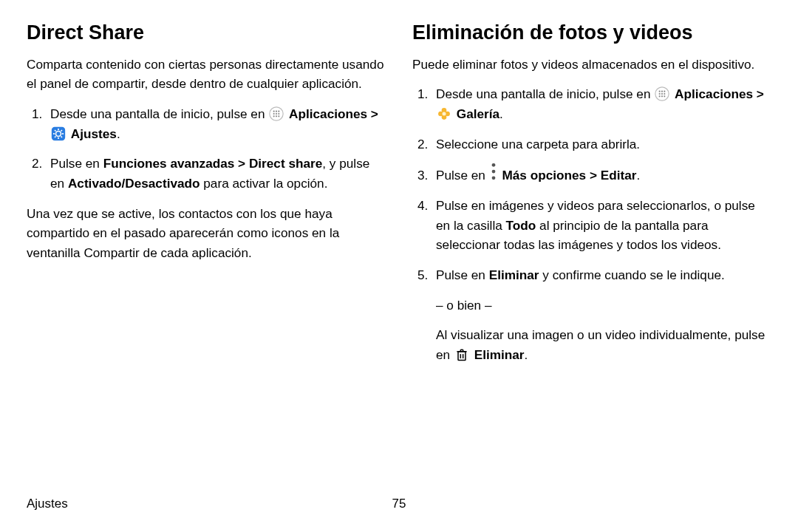  I want to click on outro-direct-share: Una vez que se active, los contactos con…, so click(206, 233).